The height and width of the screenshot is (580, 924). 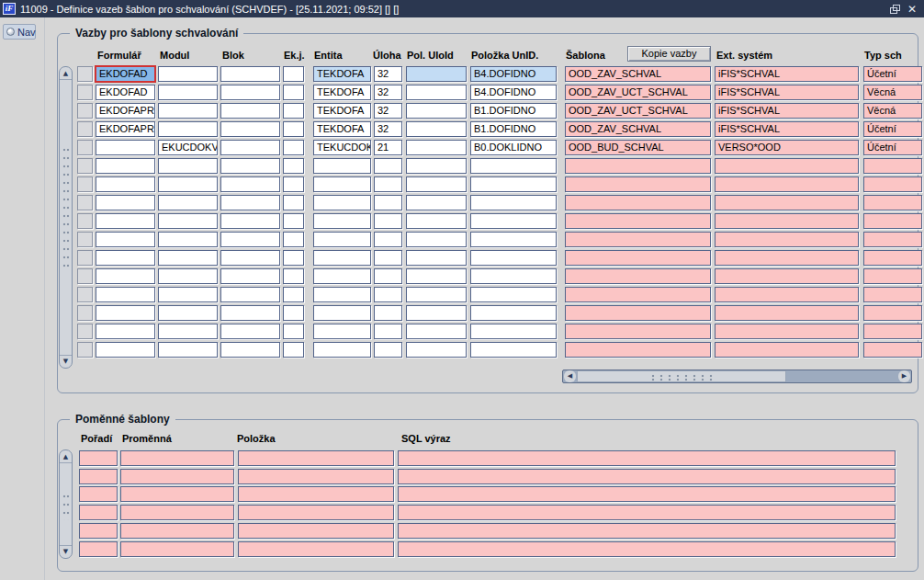 What do you see at coordinates (513, 74) in the screenshot?
I see `cell-polozka: B4.DOFIDNO` at bounding box center [513, 74].